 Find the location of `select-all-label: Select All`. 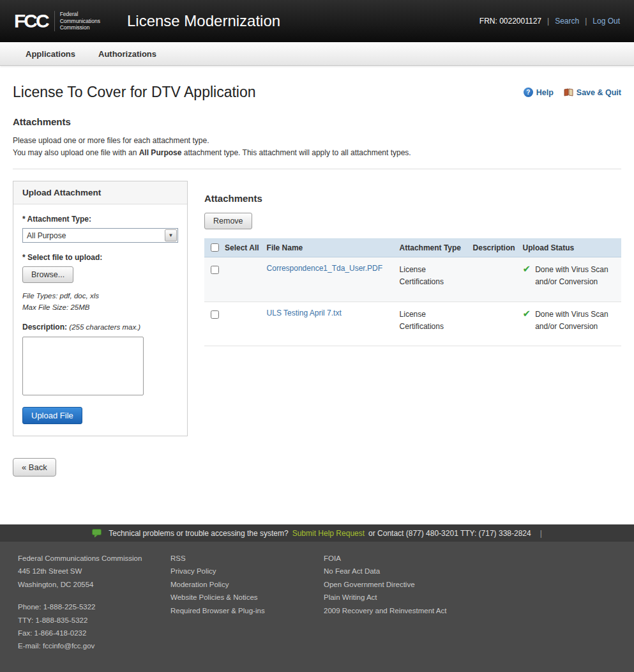

select-all-label: Select All is located at coordinates (242, 248).